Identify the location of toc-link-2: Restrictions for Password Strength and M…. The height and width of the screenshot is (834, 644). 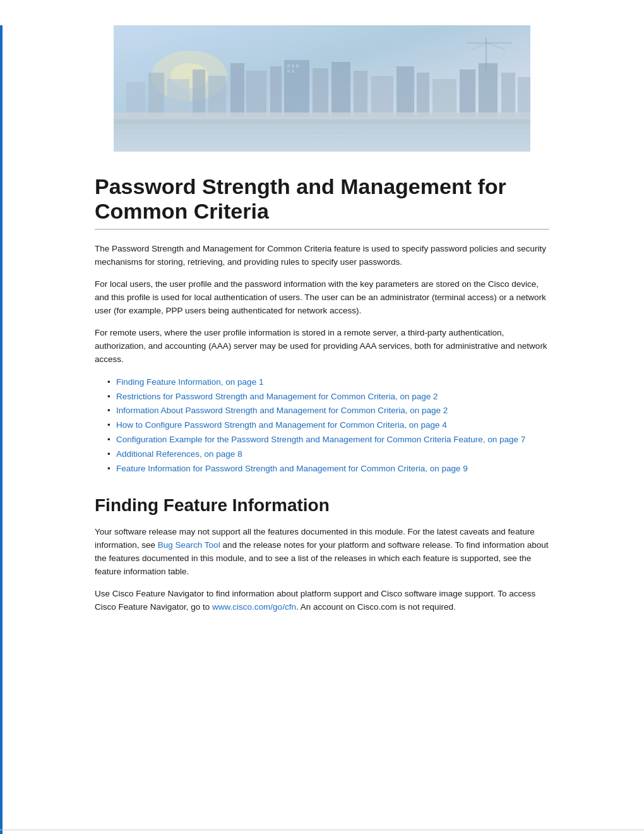
(277, 397).